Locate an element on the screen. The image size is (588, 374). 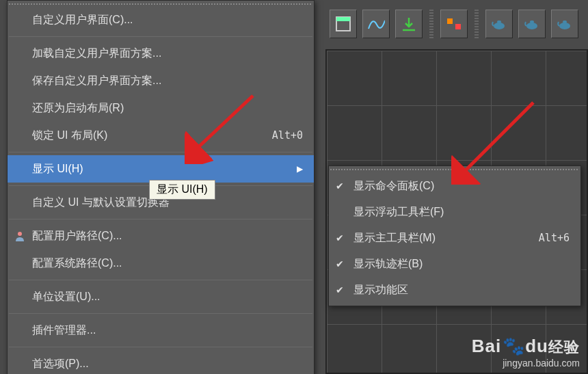
menu-label: 配置用户路径(C)... is located at coordinates (77, 237).